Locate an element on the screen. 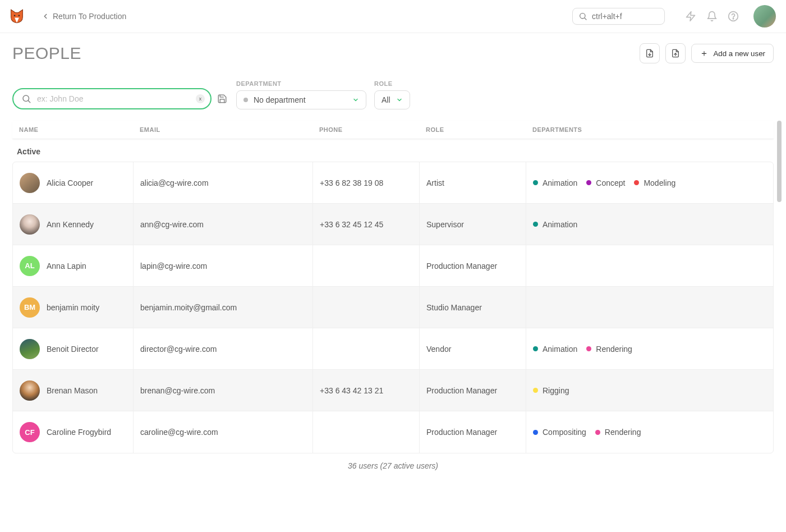  user-phone: +33 6 43 42 13 21 is located at coordinates (366, 391).